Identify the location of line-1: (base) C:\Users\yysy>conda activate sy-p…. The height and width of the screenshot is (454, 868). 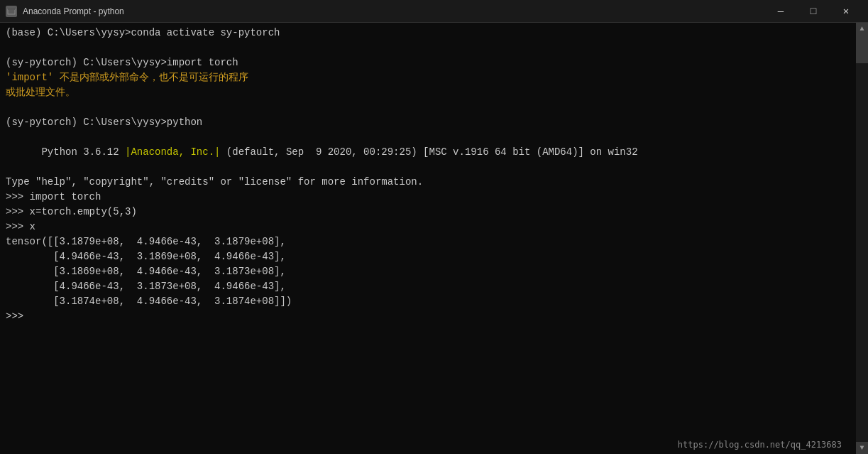
(428, 33).